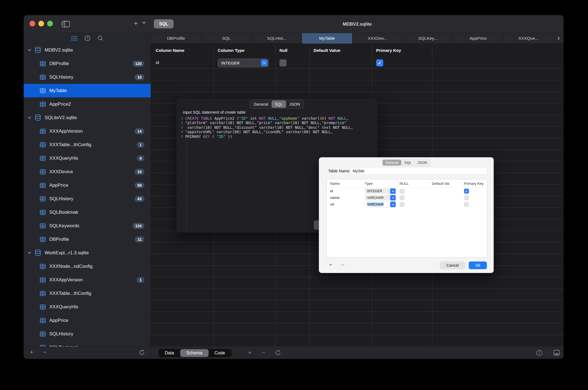 The width and height of the screenshot is (588, 390). What do you see at coordinates (31, 352) in the screenshot?
I see `add-database-button: +` at bounding box center [31, 352].